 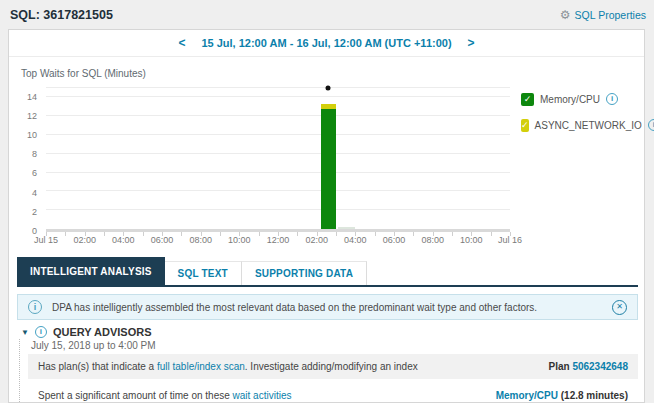 What do you see at coordinates (228, 366) in the screenshot?
I see `advisor-text: Has plan(s) that indicate a full table/i…` at bounding box center [228, 366].